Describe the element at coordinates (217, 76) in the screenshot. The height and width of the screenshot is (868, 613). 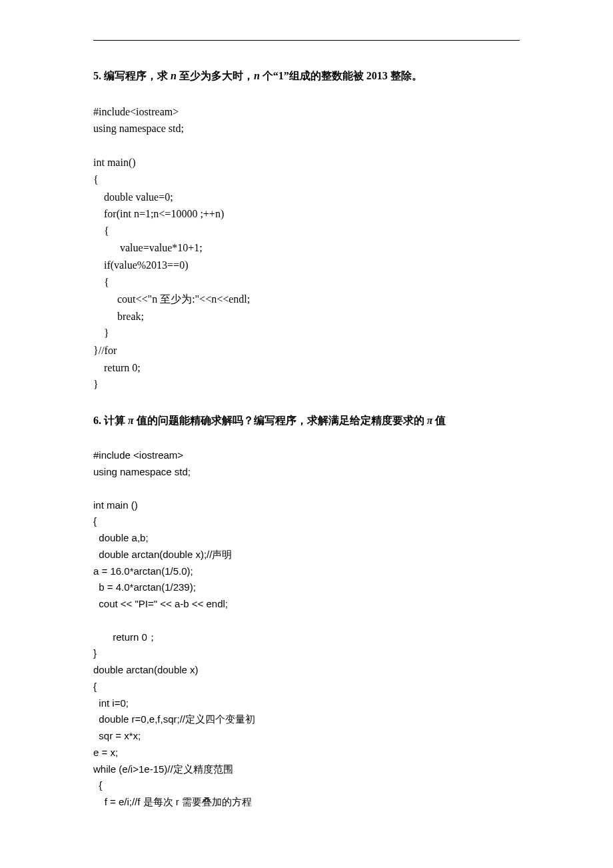
I see `q5-heading-mid1-text: 至少为多大时，` at that location.